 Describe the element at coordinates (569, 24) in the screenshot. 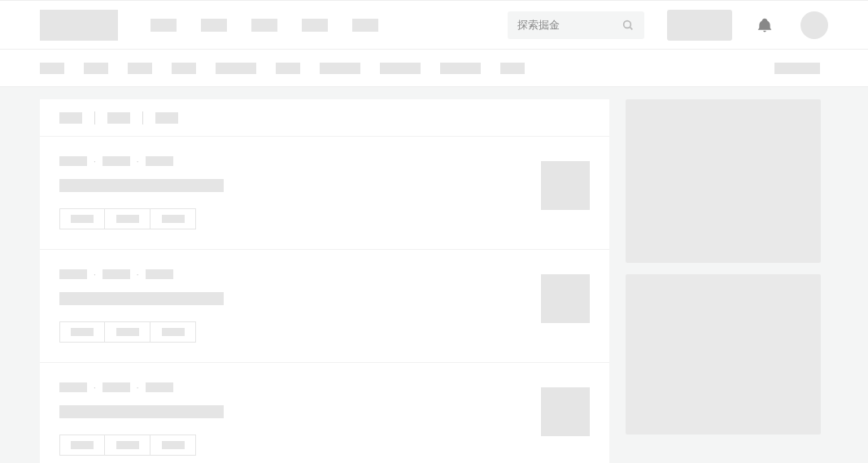

I see `search-input` at that location.